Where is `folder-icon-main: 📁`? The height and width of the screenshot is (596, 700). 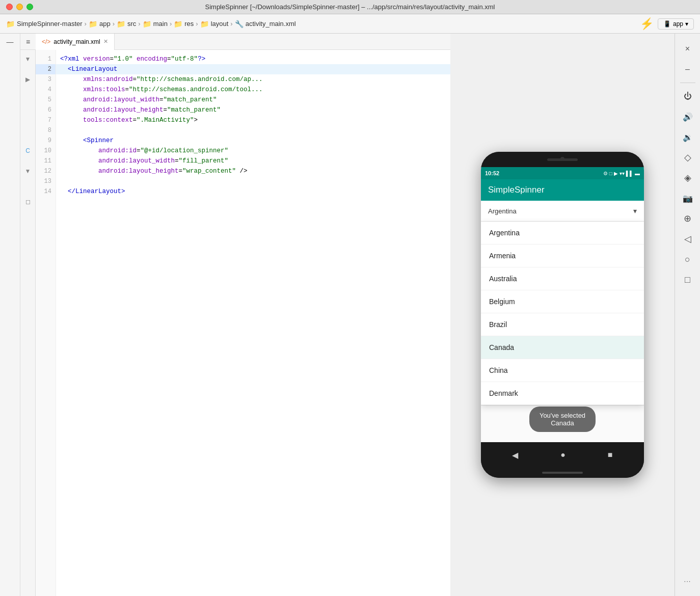
folder-icon-main: 📁 is located at coordinates (147, 24).